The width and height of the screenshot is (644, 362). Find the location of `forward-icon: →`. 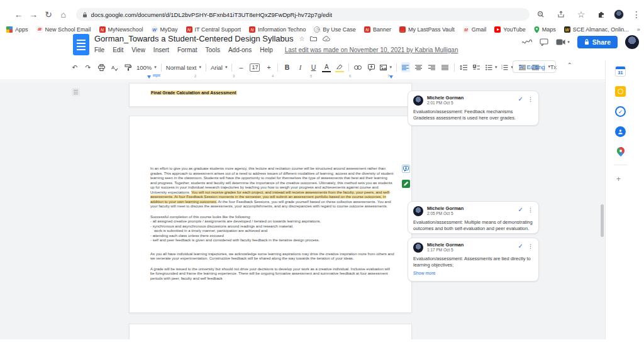

forward-icon: → is located at coordinates (33, 14).